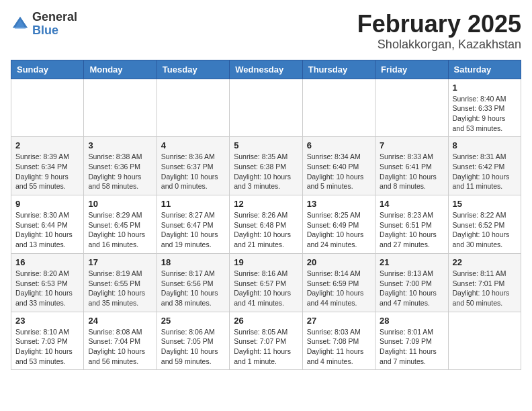 The height and width of the screenshot is (411, 532). Describe the element at coordinates (266, 172) in the screenshot. I see `day-info: Sunrise: 8:35 AM Sunset: 6:38 PM Dayligh…` at that location.